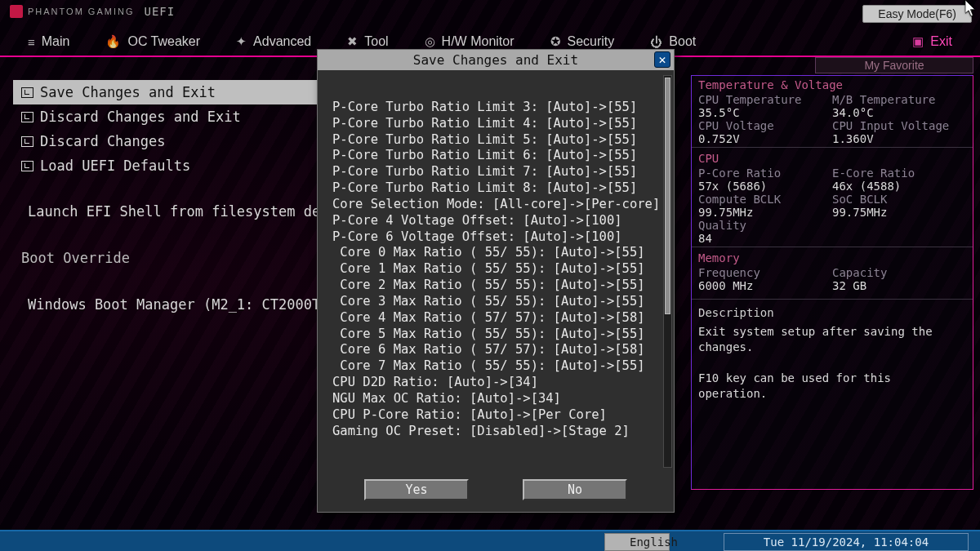 This screenshot has height=551, width=980. I want to click on no-button: No, so click(575, 490).